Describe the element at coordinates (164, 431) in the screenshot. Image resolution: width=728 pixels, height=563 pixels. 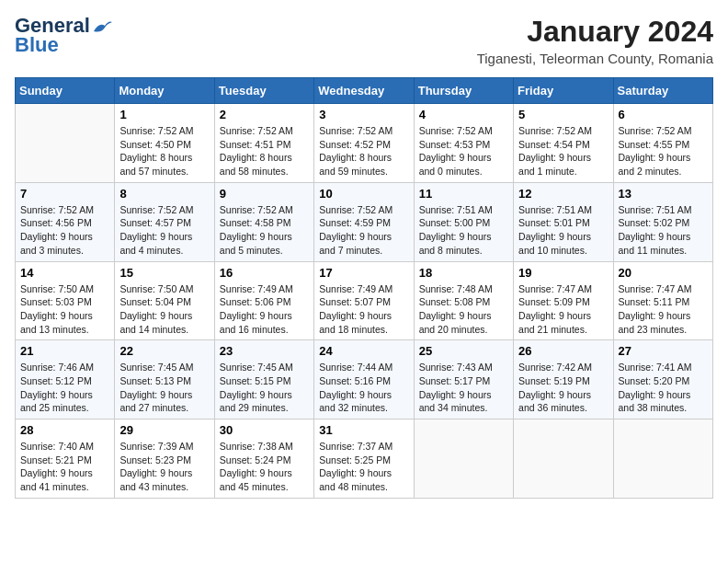
I see `day-number: 29` at that location.